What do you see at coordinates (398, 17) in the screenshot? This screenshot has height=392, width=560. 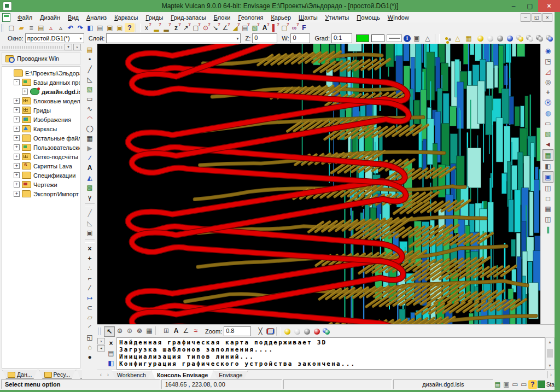 I see `menu-window: Window` at bounding box center [398, 17].